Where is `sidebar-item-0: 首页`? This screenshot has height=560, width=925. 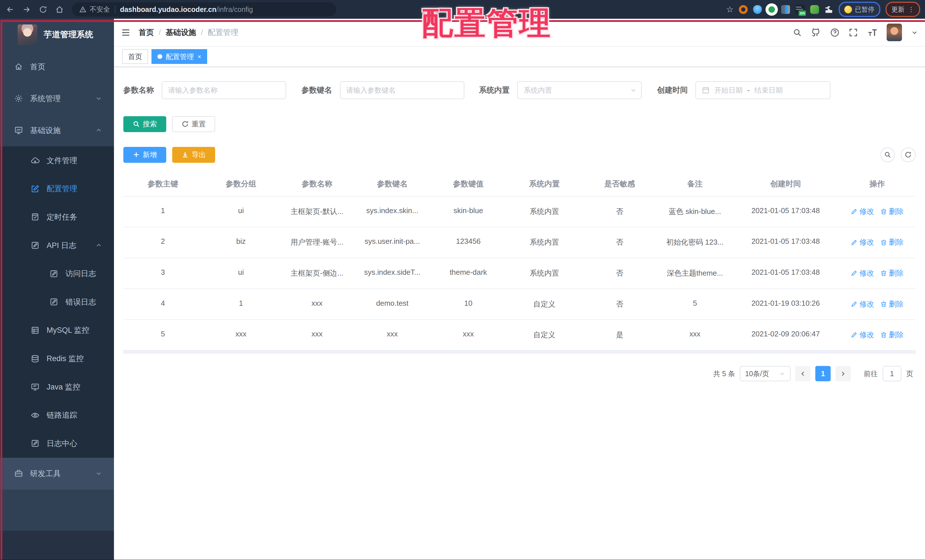 sidebar-item-0: 首页 is located at coordinates (57, 67).